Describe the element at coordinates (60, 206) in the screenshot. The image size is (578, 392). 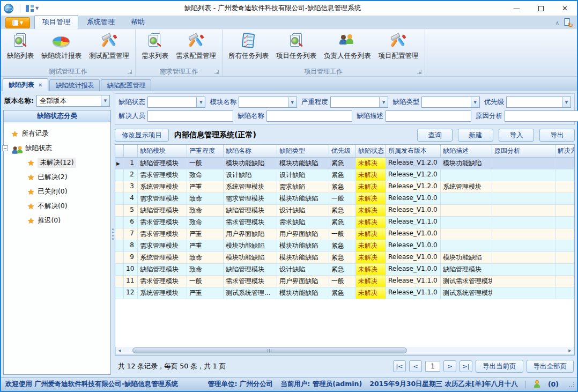
I see `tree-item-wontfix: ★ 不解决(0)` at that location.